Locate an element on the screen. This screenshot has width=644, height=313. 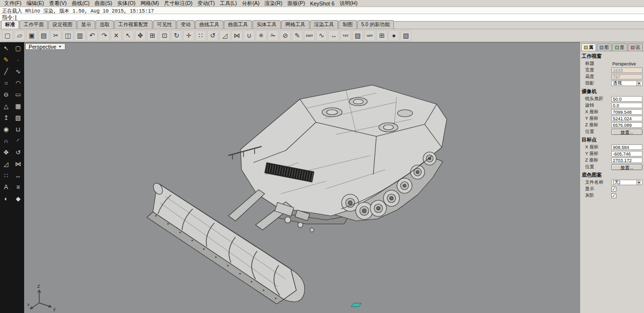
panel-tab-help: 说 is located at coordinates (635, 47).